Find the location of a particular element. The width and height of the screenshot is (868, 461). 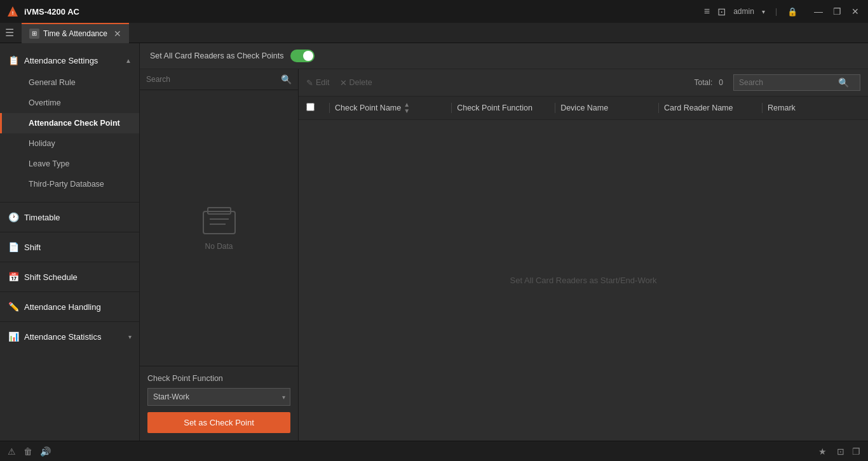

sidebar-item-holiday: Holiday is located at coordinates (70, 144).